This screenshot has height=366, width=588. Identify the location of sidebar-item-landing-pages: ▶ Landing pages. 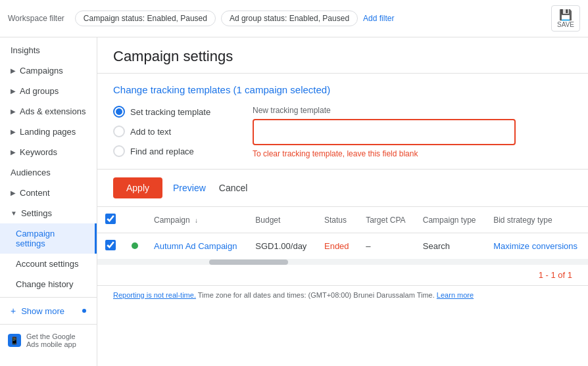
(49, 131).